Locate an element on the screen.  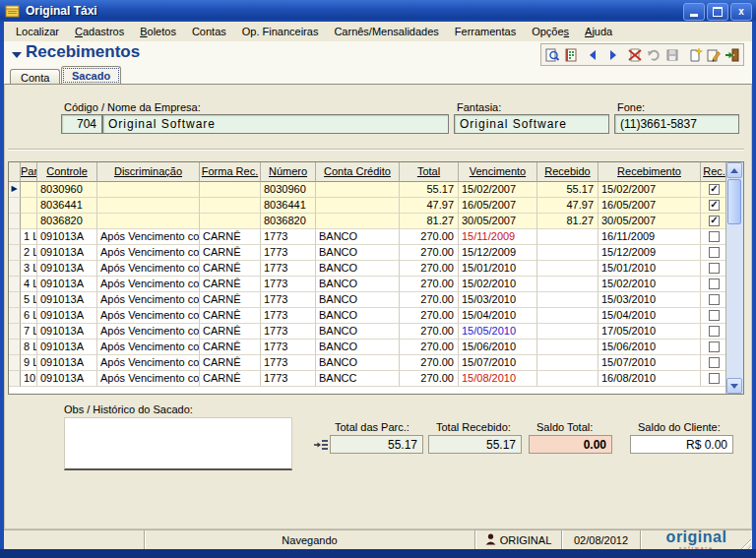
exit-icon is located at coordinates (732, 55).